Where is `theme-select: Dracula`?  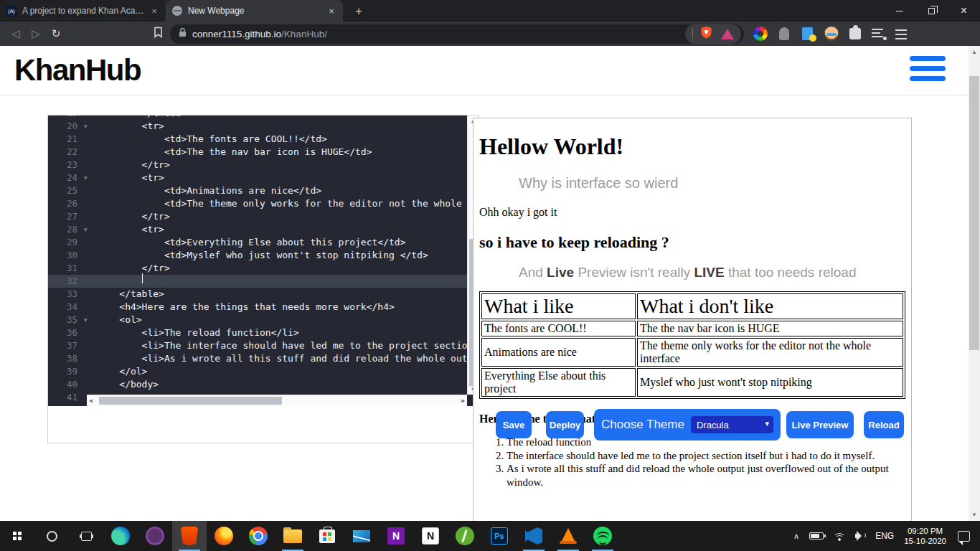
theme-select: Dracula is located at coordinates (732, 425).